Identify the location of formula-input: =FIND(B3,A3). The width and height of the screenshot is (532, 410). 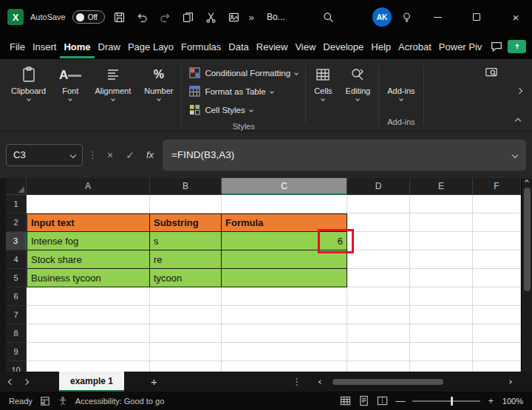
(344, 155).